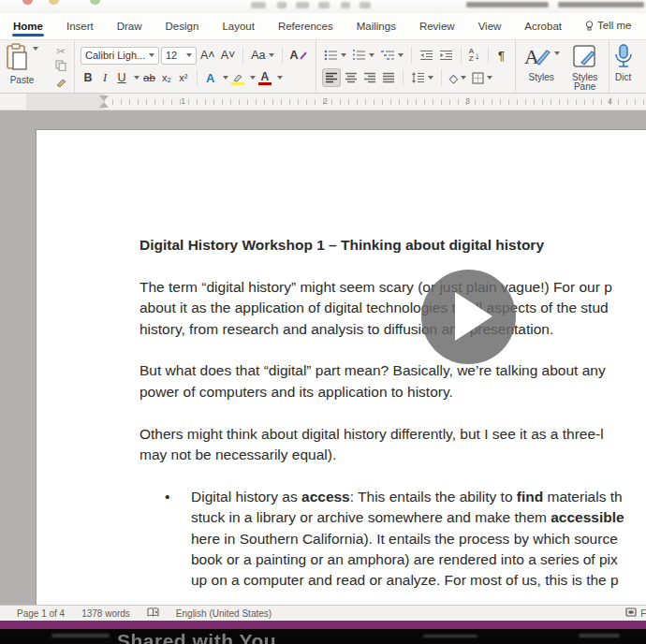  I want to click on font-group: Calibri Ligh... 12 A˄ A˅ Aa A, so click(196, 66).